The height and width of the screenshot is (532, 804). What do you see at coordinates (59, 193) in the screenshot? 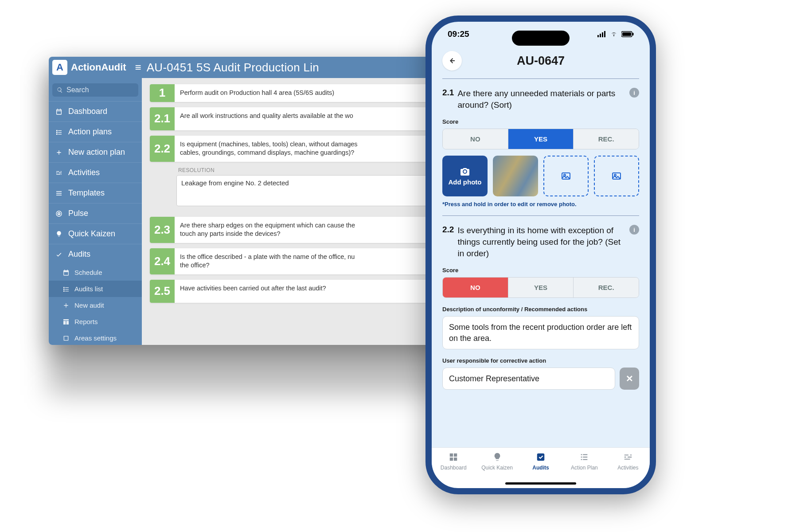
I see `lines-icon` at bounding box center [59, 193].